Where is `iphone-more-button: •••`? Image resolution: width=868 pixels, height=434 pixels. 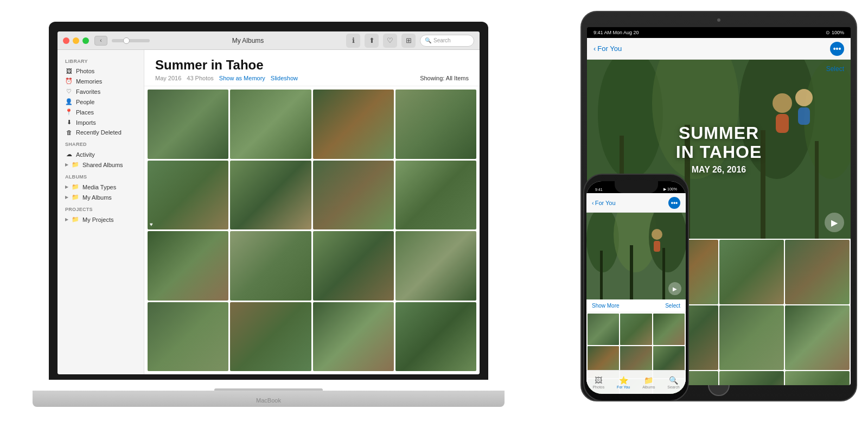 iphone-more-button: ••• is located at coordinates (674, 203).